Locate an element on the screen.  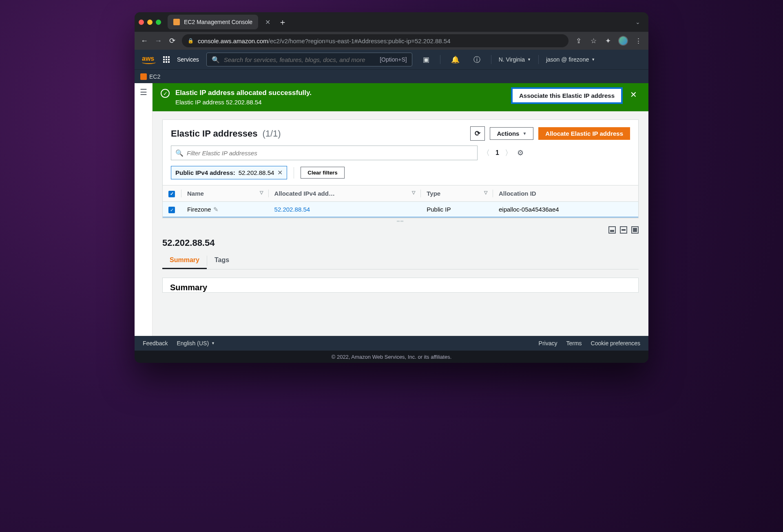
panel-count: (1/1) is located at coordinates (272, 134).